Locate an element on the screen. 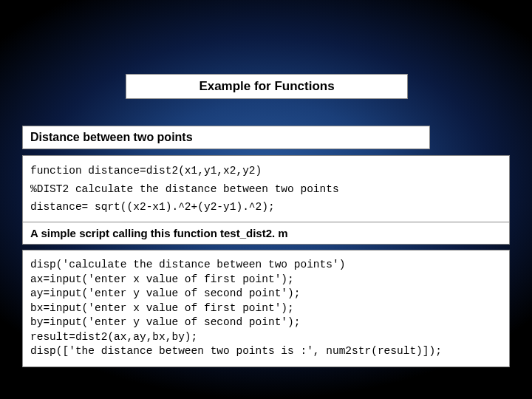 The image size is (532, 399). section-subtitle: Distance between two points is located at coordinates (226, 137).